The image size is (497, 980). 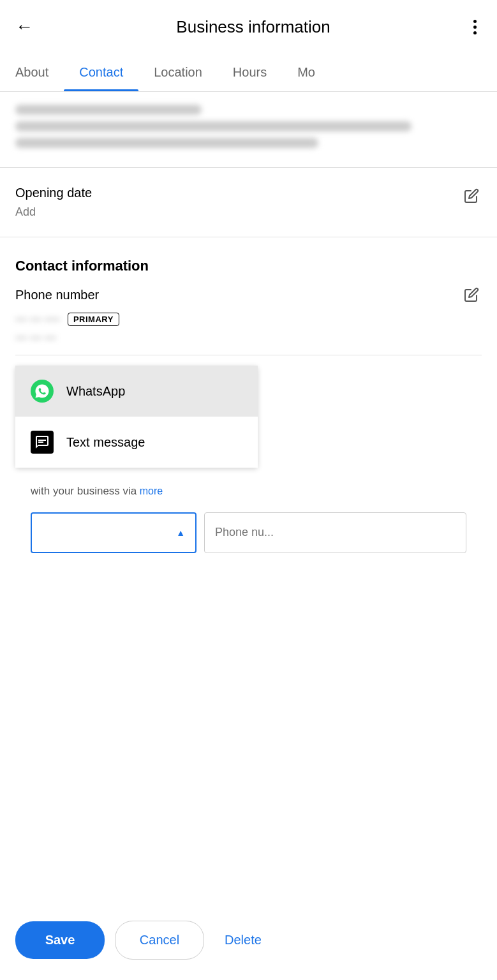 What do you see at coordinates (253, 27) in the screenshot?
I see `page-title: Business information` at bounding box center [253, 27].